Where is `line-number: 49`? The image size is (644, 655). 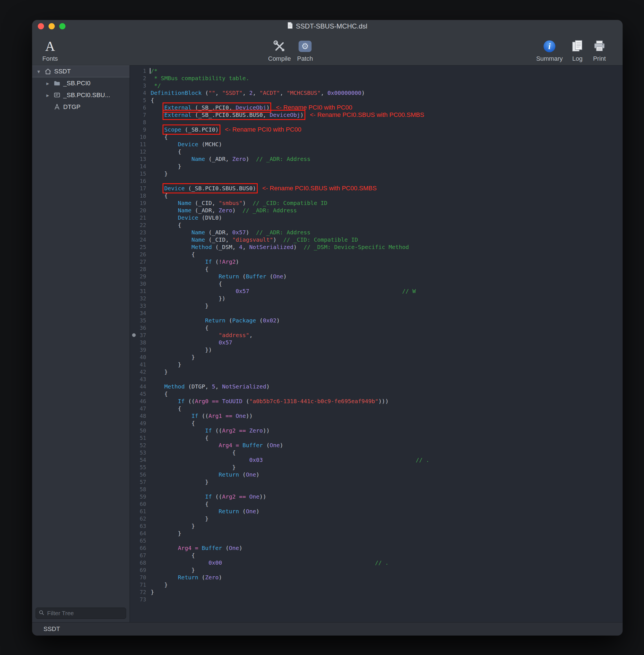
line-number: 49 is located at coordinates (138, 423).